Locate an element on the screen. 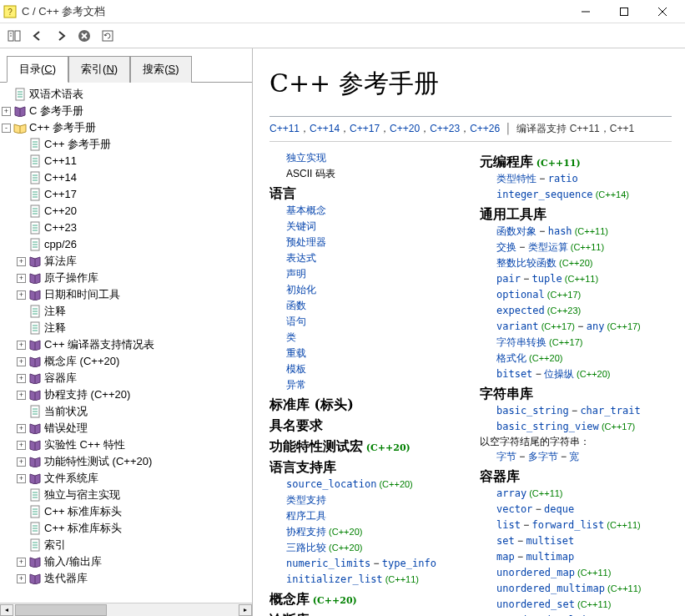 Image resolution: width=685 pixels, height=616 pixels. content-link: 交换 is located at coordinates (506, 247).